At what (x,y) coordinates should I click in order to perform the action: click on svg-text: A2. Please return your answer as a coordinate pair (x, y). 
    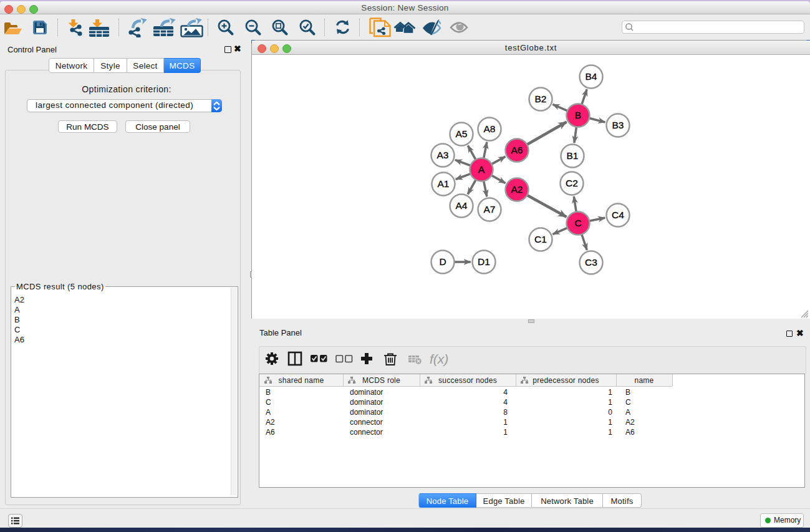
    Looking at the image, I should click on (518, 190).